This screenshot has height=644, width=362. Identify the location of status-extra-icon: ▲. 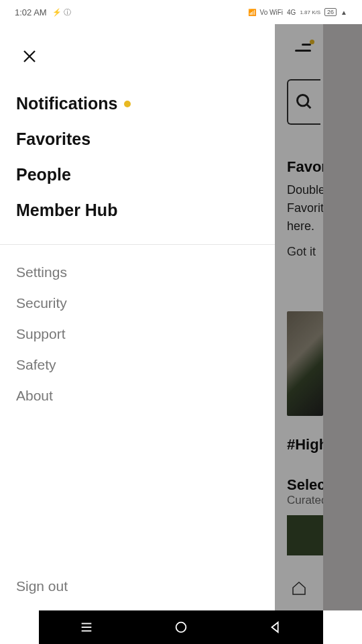
(344, 12).